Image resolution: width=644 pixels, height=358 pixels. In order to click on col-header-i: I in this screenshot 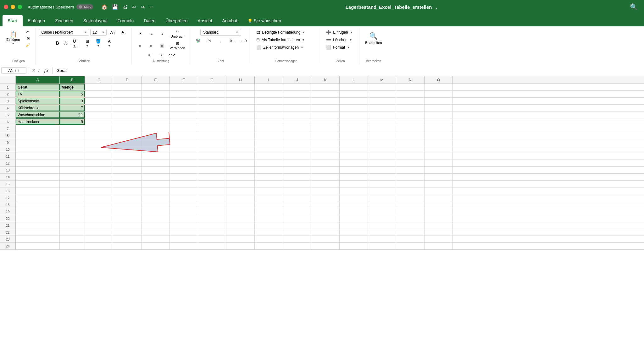, I will do `click(269, 80)`.